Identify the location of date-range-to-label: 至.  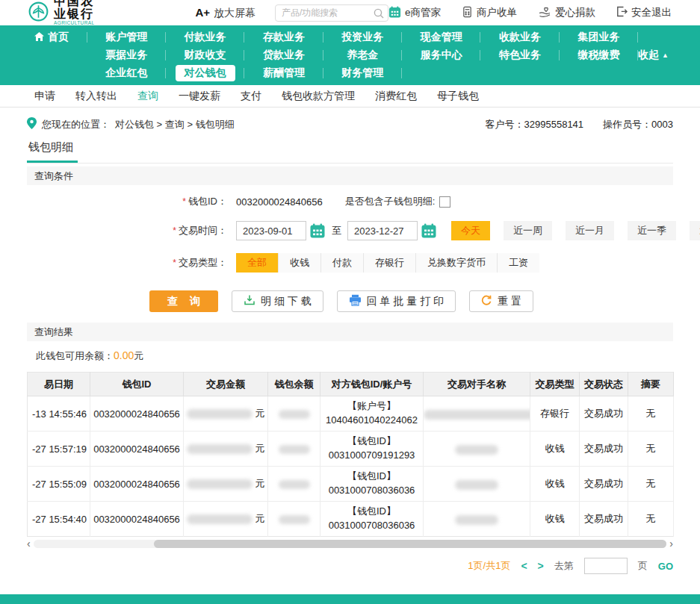
(336, 231).